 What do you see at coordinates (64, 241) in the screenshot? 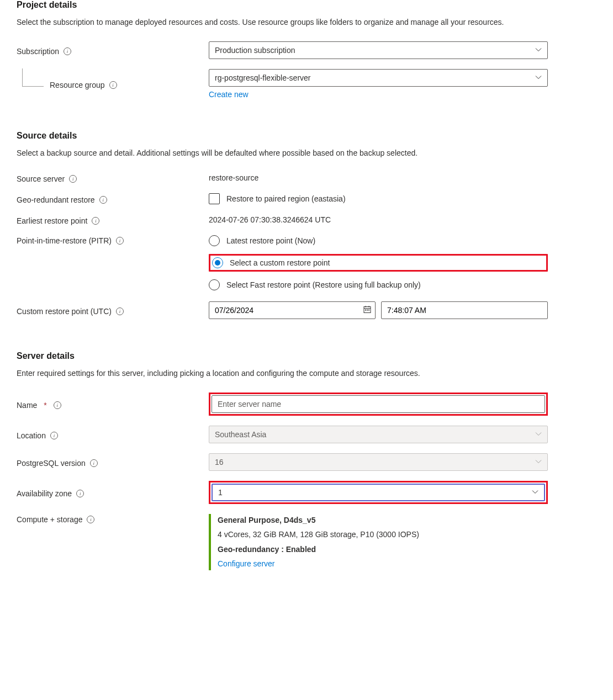
I see `pitr-label: Point-in-time-restore (PITR)` at bounding box center [64, 241].